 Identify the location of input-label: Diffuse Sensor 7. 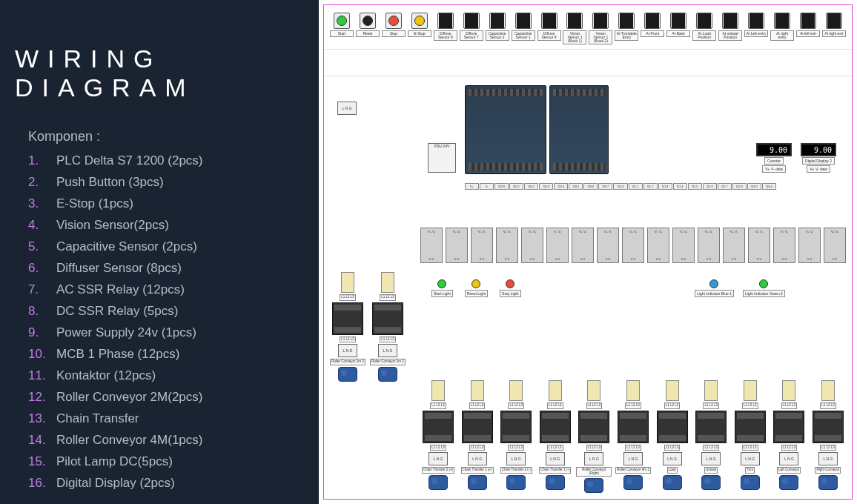
(471, 36).